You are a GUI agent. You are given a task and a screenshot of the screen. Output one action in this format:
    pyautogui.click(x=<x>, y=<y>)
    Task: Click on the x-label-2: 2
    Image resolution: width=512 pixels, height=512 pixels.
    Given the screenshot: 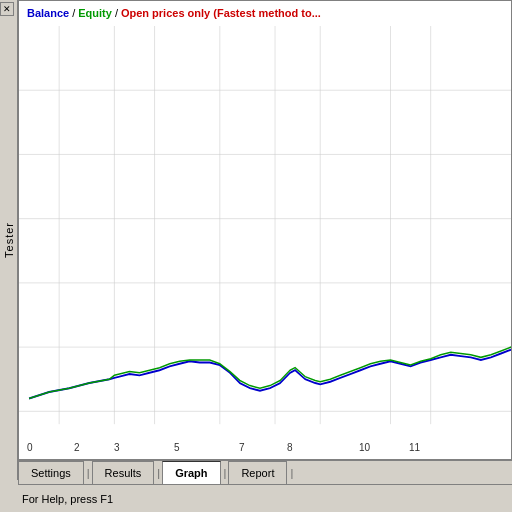 What is the action you would take?
    pyautogui.click(x=77, y=448)
    